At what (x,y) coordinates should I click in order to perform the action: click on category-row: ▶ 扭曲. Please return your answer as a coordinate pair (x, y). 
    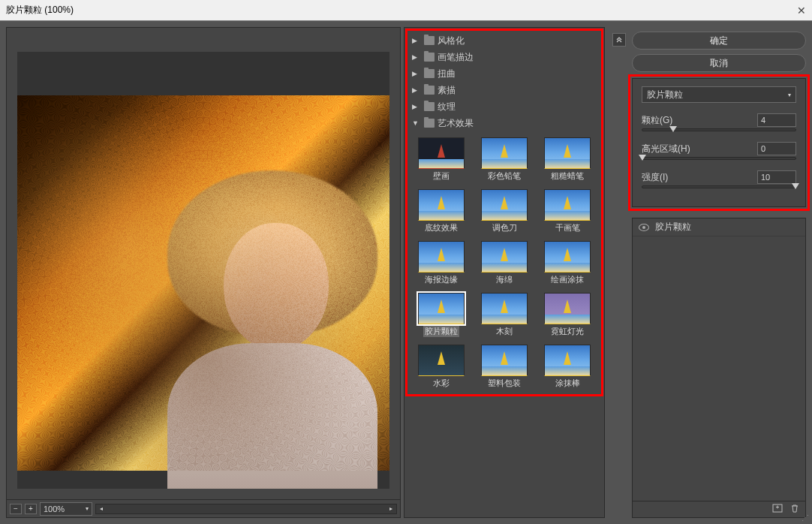
    Looking at the image, I should click on (504, 74).